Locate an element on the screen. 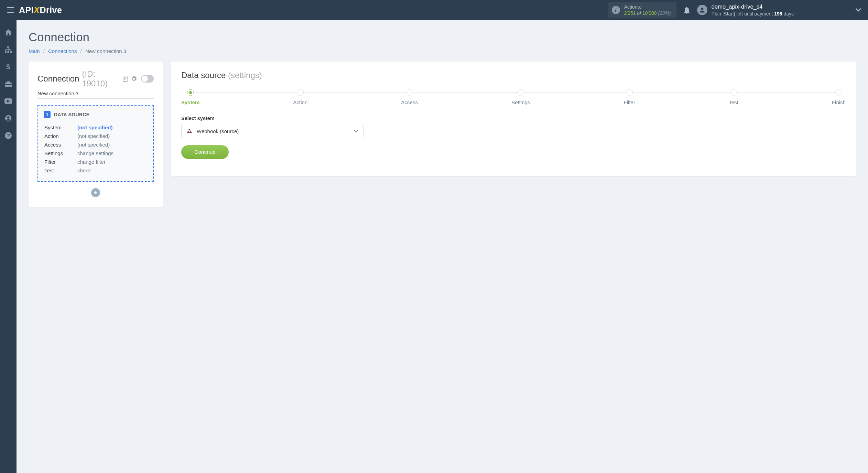 The width and height of the screenshot is (868, 473). step-label: Finish is located at coordinates (839, 103).